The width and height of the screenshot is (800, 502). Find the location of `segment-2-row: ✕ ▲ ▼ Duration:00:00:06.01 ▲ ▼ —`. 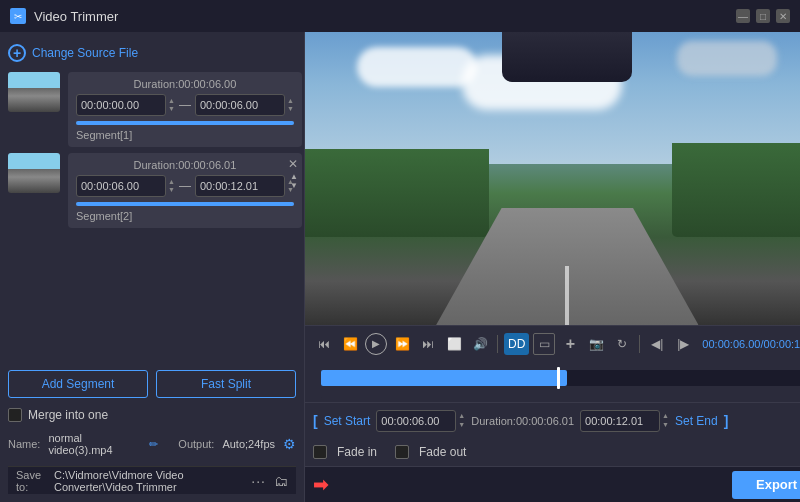

segment-2-row: ✕ ▲ ▼ Duration:00:00:06.01 ▲ ▼ — is located at coordinates (152, 190).